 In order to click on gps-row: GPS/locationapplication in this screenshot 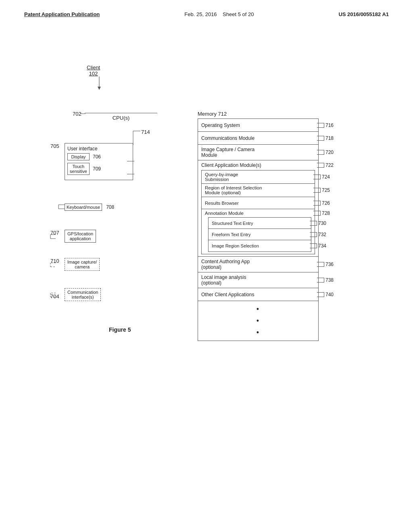, I will do `click(80, 236)`.